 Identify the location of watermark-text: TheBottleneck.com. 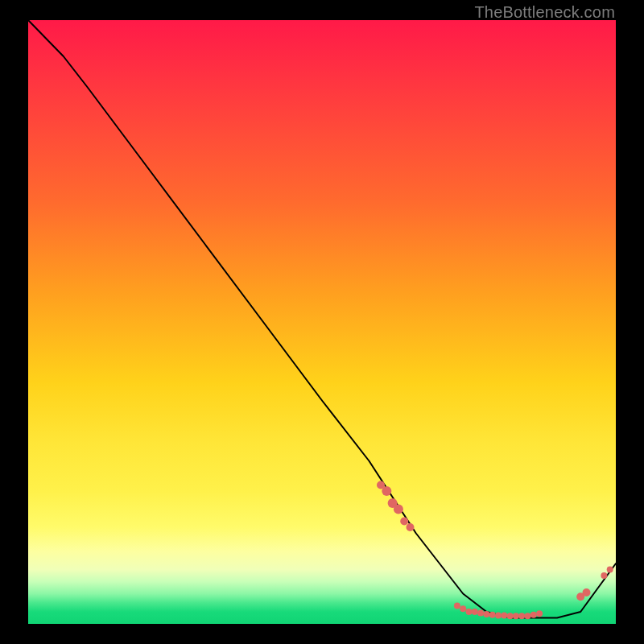
(544, 13).